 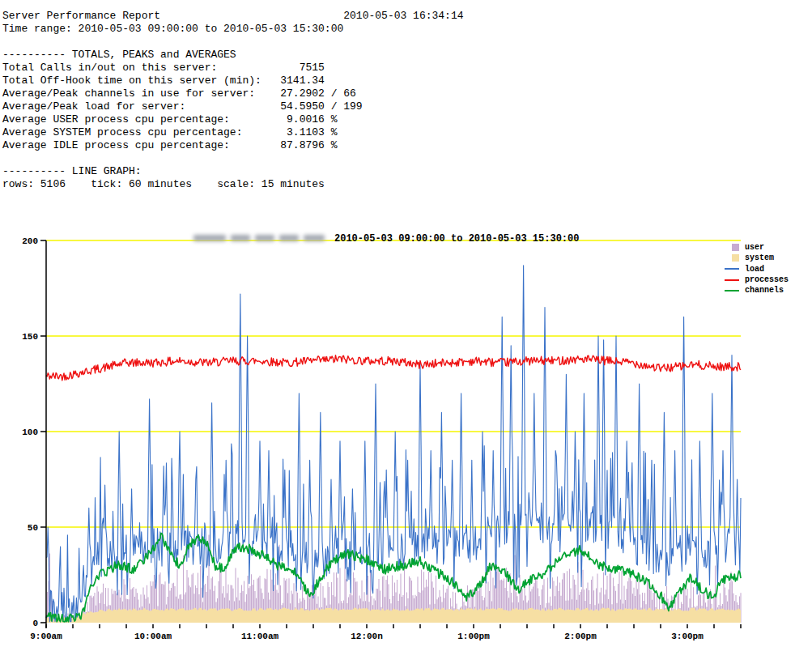 What do you see at coordinates (756, 269) in the screenshot?
I see `legend-item-load: load` at bounding box center [756, 269].